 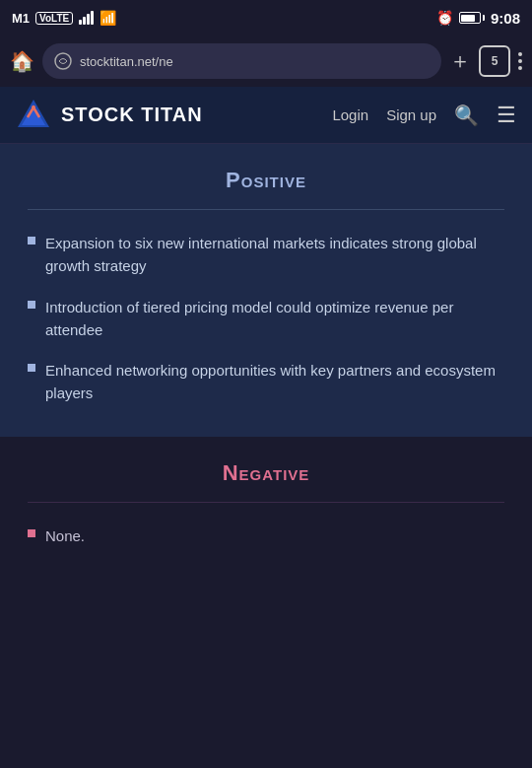 What do you see at coordinates (479, 18) in the screenshot?
I see `system-icons: ⏰ 9:08` at bounding box center [479, 18].